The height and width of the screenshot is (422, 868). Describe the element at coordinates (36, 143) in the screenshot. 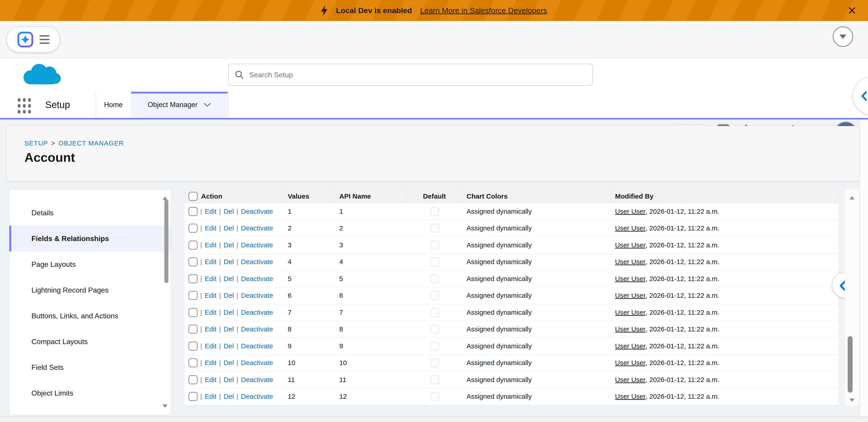

I see `breadcrumb-setup-link: SETUP` at that location.